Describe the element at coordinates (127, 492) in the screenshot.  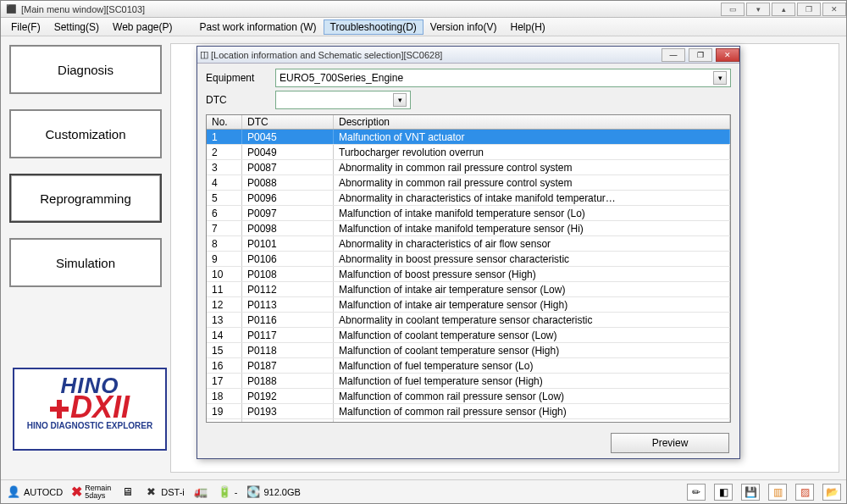
I see `status-device: 🖥` at that location.